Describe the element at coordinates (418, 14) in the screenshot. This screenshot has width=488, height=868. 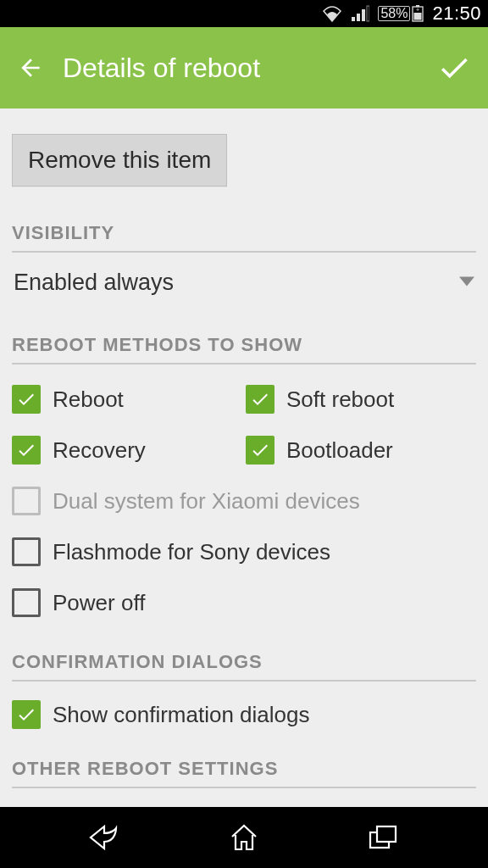
I see `battery-icon: +` at that location.